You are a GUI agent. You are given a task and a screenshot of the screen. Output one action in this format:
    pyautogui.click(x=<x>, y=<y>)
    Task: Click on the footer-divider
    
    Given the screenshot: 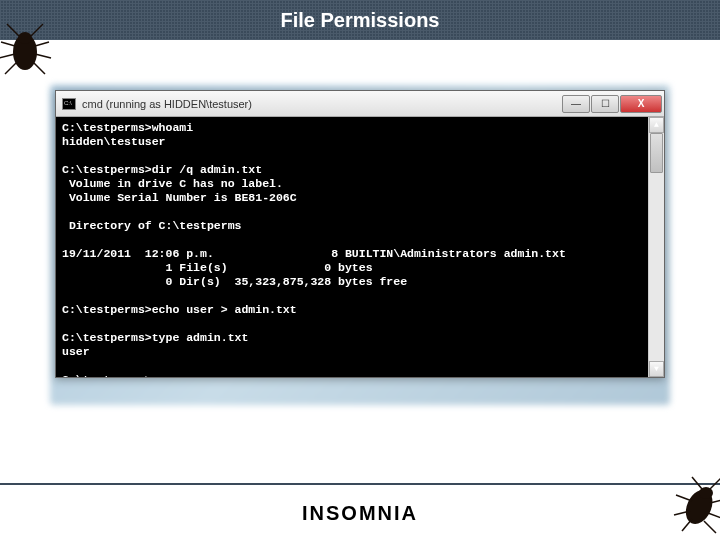 What is the action you would take?
    pyautogui.click(x=360, y=484)
    